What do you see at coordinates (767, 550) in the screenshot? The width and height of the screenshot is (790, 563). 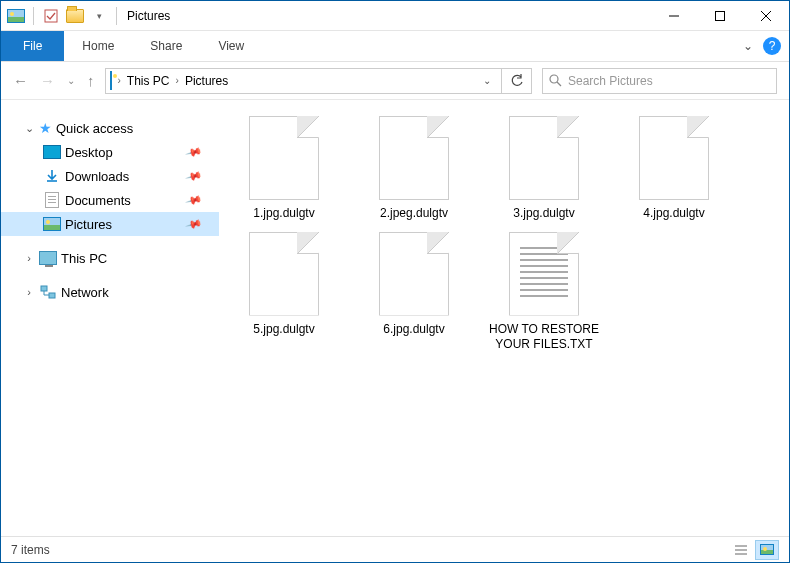 I see `thumbnails-view-button` at bounding box center [767, 550].